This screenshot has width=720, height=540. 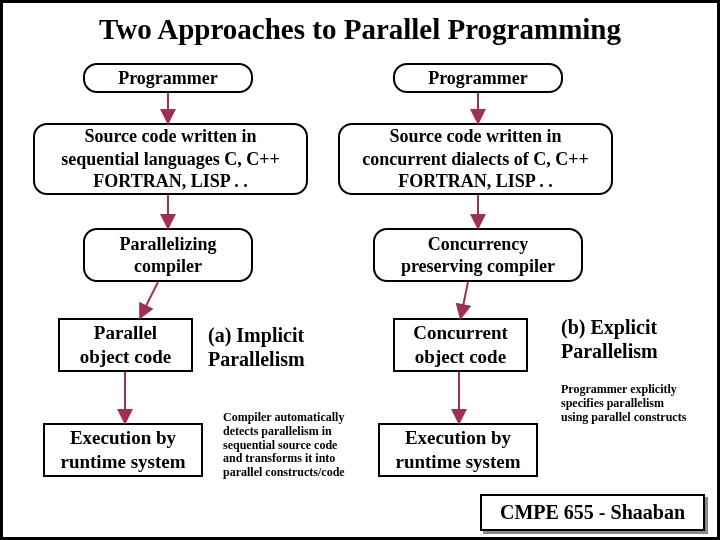 I want to click on box-source-right: Source code written inconcurrent dialect…, so click(x=476, y=159).